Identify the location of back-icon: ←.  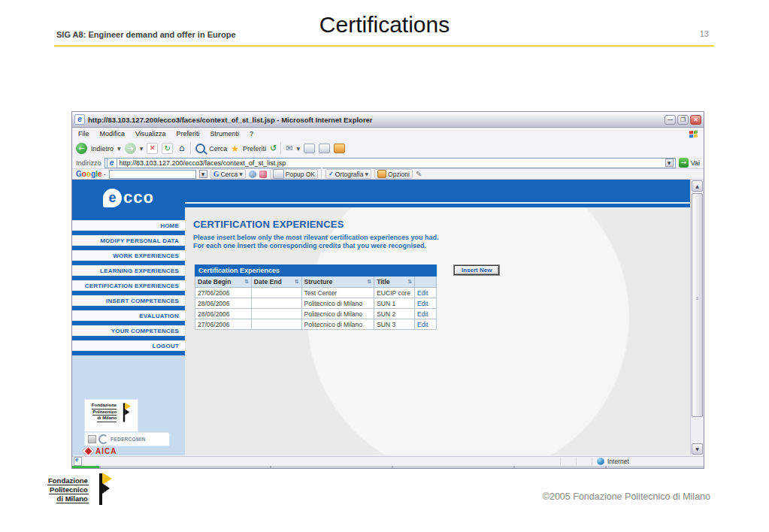
(81, 149).